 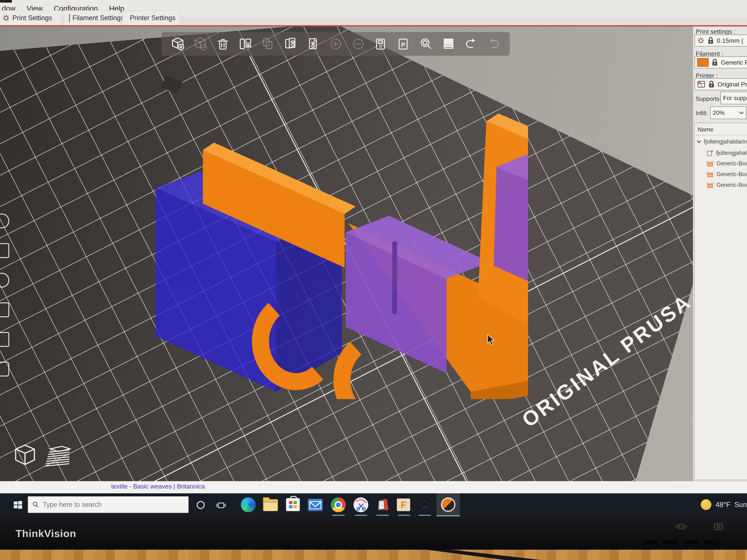 What do you see at coordinates (721, 62) in the screenshot?
I see `filament-select: Generic P` at bounding box center [721, 62].